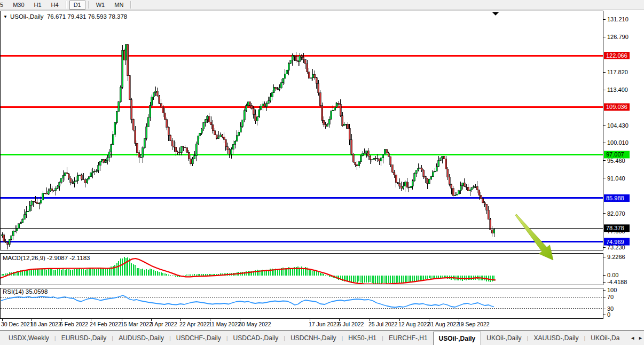 The height and width of the screenshot is (345, 644). What do you see at coordinates (615, 198) in the screenshot?
I see `svg-text: 85.988` at bounding box center [615, 198].